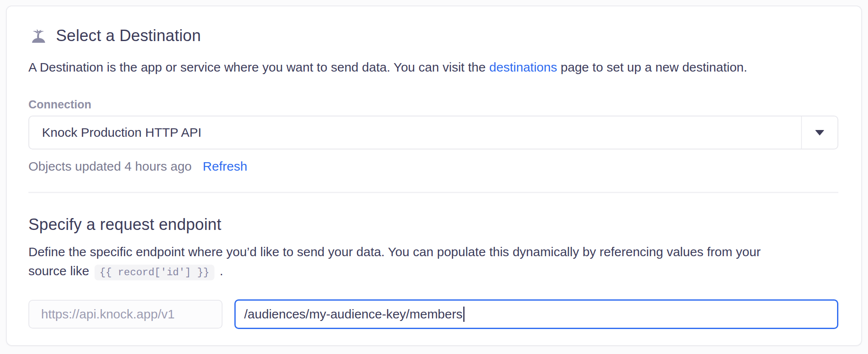 This screenshot has width=868, height=354. I want to click on endpoint-description: Define the specific endpoint where you’d…, so click(433, 262).